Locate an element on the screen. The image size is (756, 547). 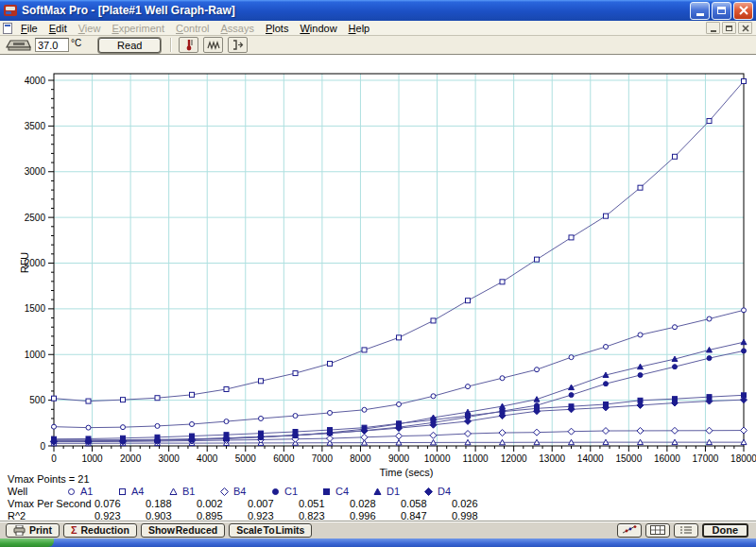
well-name: C4 is located at coordinates (342, 491).